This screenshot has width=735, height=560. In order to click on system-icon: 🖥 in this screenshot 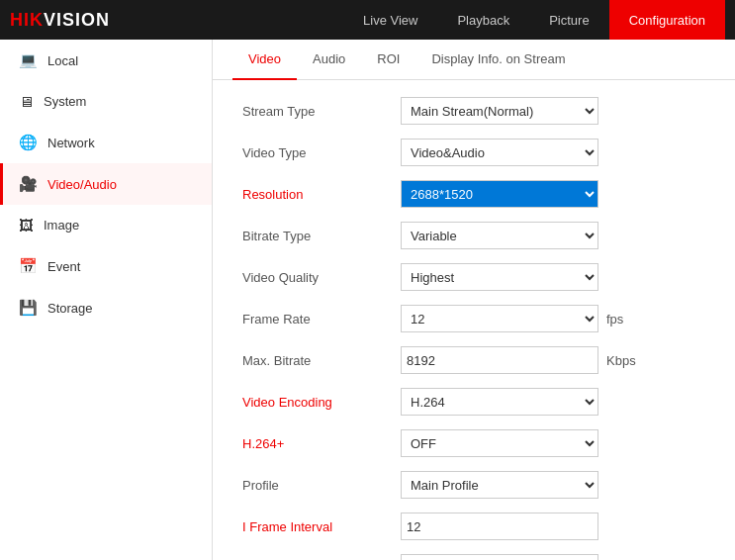, I will do `click(26, 101)`.